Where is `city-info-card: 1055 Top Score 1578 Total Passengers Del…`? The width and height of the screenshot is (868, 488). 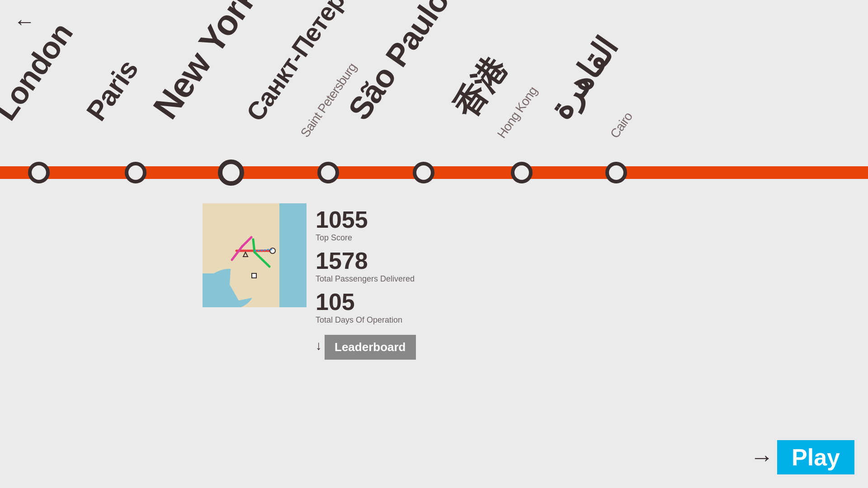 city-info-card: 1055 Top Score 1578 Total Passengers Del… is located at coordinates (314, 284).